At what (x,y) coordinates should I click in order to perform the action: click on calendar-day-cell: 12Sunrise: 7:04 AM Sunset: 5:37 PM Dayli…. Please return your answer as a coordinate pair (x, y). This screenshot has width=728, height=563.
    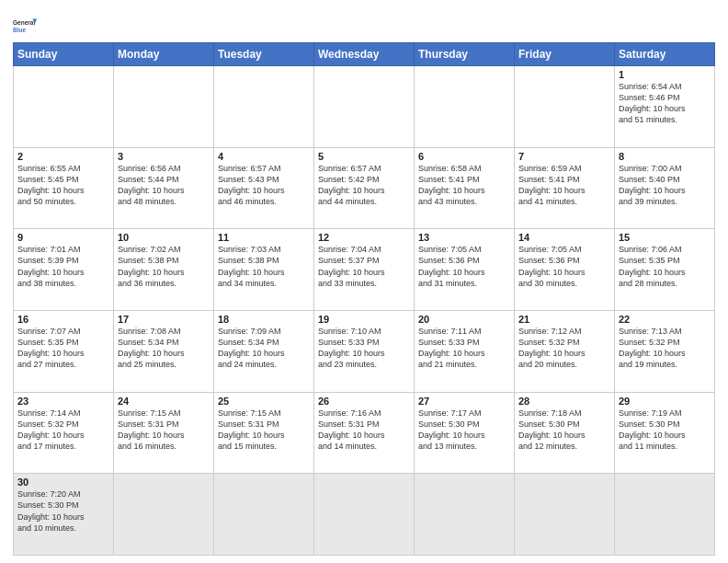
    Looking at the image, I should click on (364, 270).